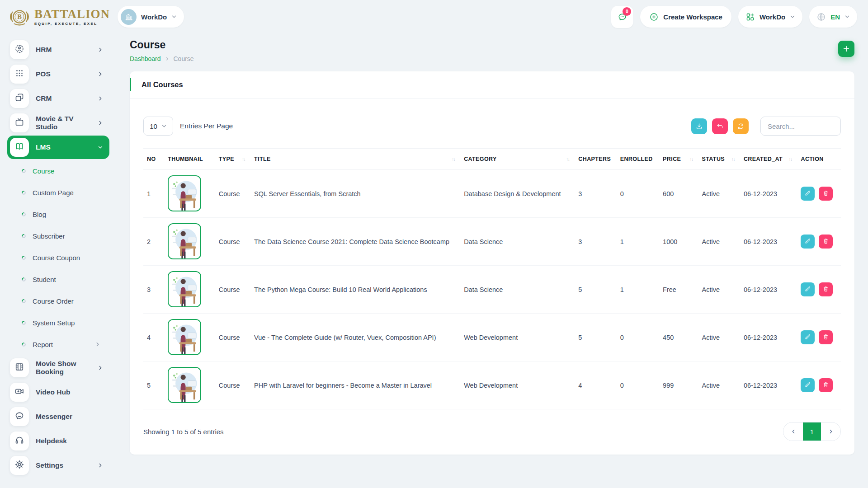 The width and height of the screenshot is (868, 488). I want to click on pagination-prev-button, so click(793, 432).